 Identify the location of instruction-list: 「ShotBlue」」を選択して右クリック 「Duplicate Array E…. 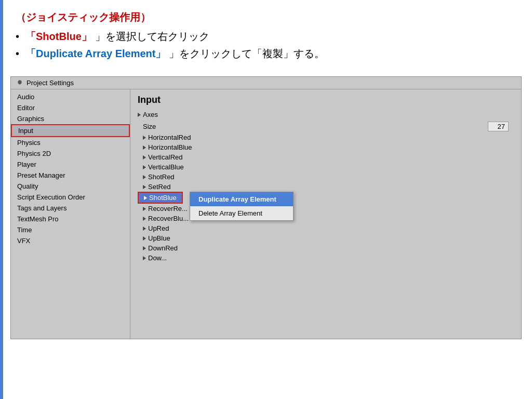
(266, 45).